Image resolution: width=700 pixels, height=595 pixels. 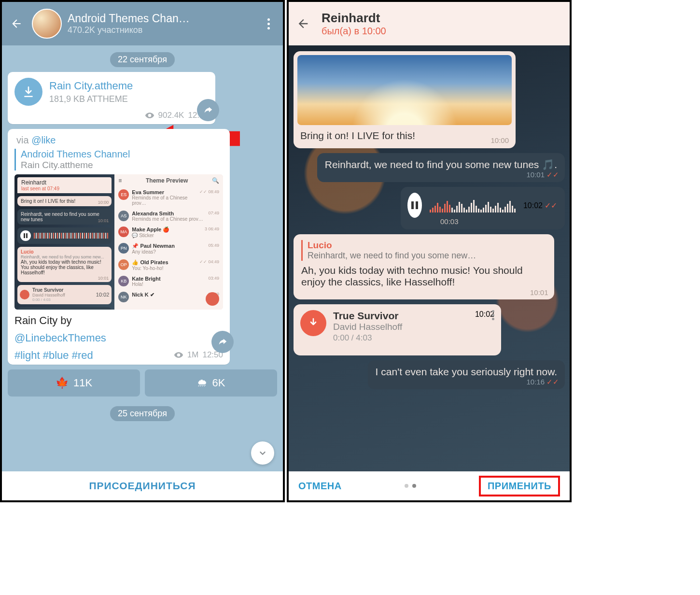 I want to click on reaction-button-2: 🌧6K, so click(x=211, y=383).